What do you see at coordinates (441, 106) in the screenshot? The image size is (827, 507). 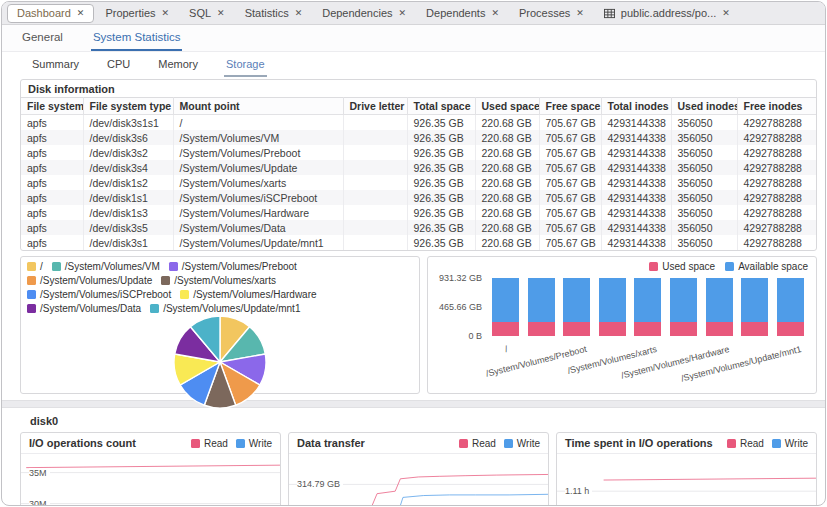 I see `column-header-total-space: Total space` at bounding box center [441, 106].